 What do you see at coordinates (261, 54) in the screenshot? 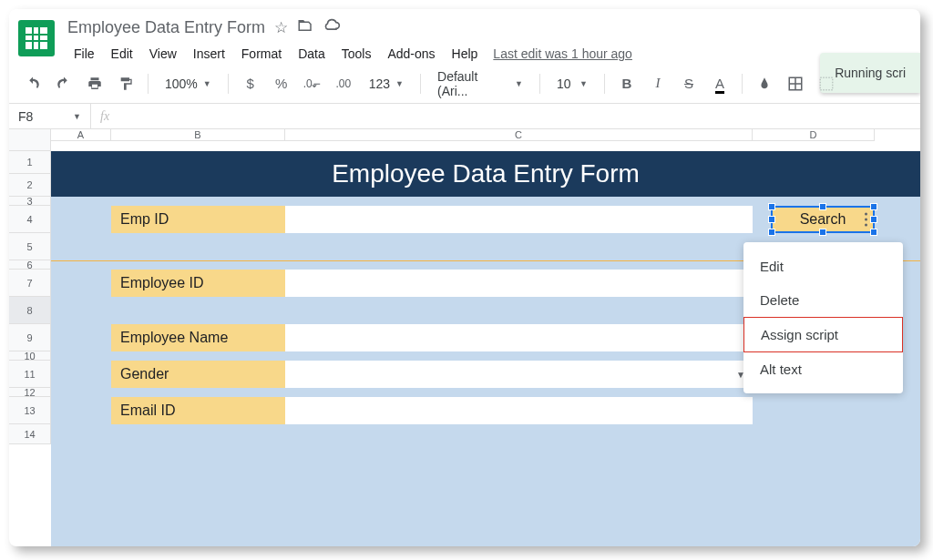
I see `menu-format: Format` at bounding box center [261, 54].